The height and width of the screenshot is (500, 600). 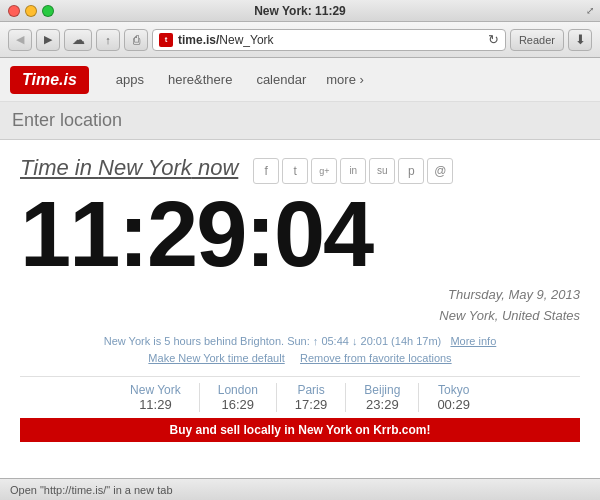 I want to click on date-info: Thursday, May 9, 2013 New York, United S…, so click(x=300, y=306).